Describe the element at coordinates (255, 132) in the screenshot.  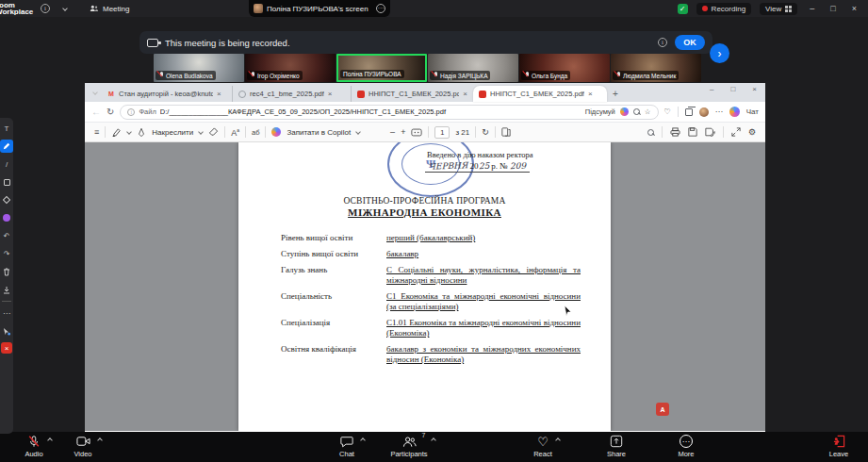
I see `add-text-icon: аб` at that location.